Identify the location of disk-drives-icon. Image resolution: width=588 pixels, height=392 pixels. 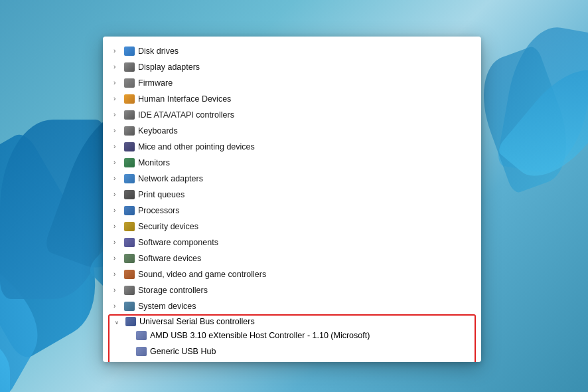
(129, 51).